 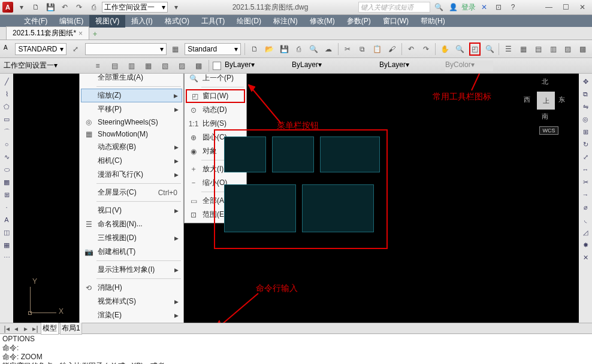 I want to click on save-icon: 💾, so click(x=50, y=7).